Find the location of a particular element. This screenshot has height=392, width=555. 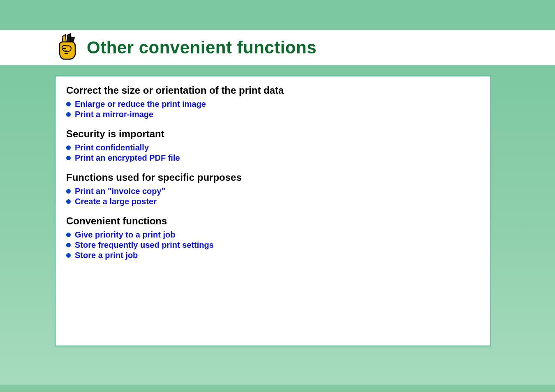

link-enlarge-reduce: Enlarge or reduce the print image is located at coordinates (141, 104).